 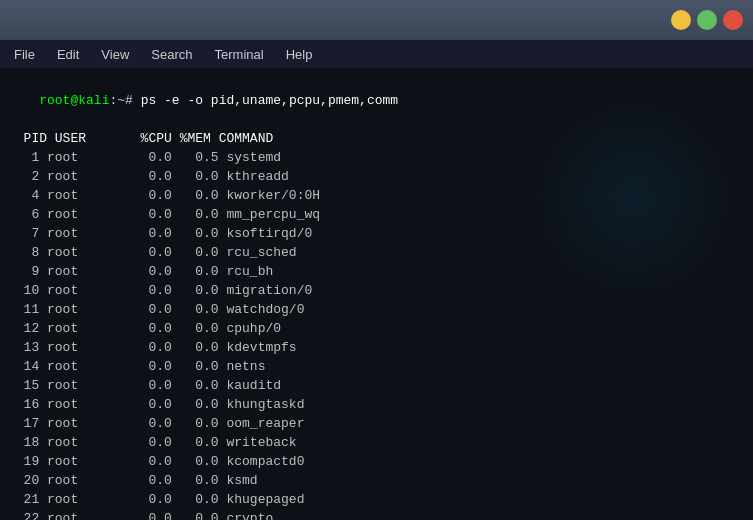 I want to click on table-row: 12 root 0.0 0.0 cpuhp/0, so click(x=376, y=328).